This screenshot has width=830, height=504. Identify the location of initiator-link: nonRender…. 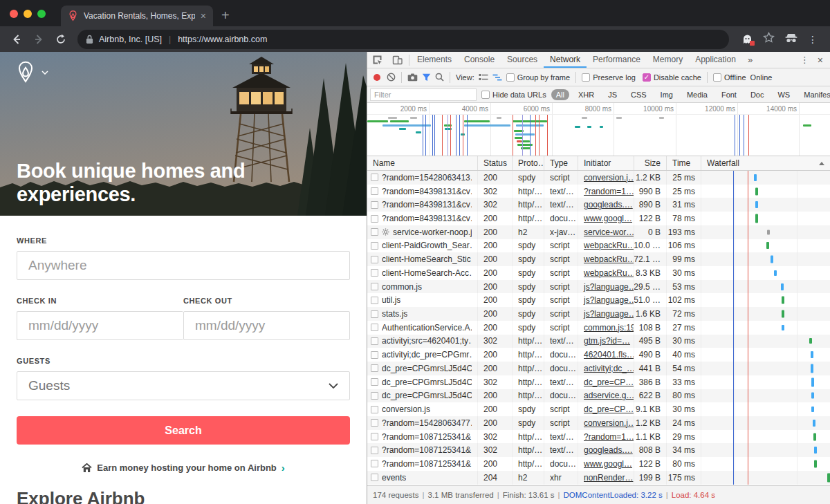
(609, 478).